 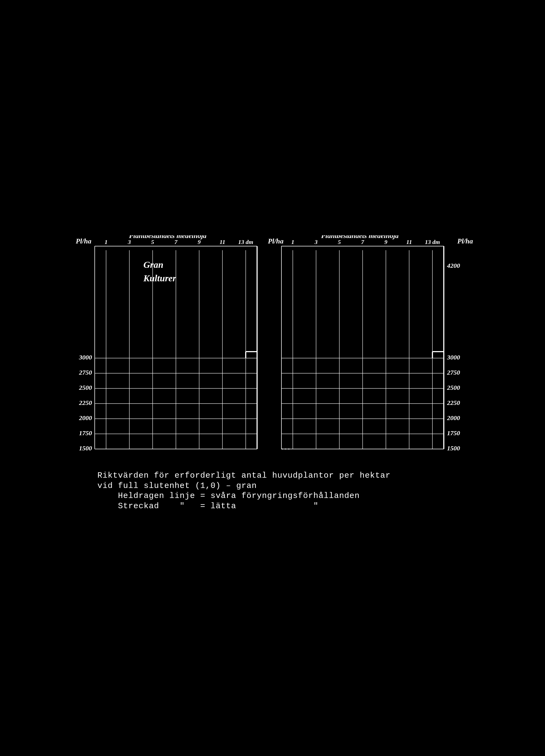 What do you see at coordinates (244, 475) in the screenshot?
I see `caption-line1: Riktvärden för erforderligt antal huvudp…` at bounding box center [244, 475].